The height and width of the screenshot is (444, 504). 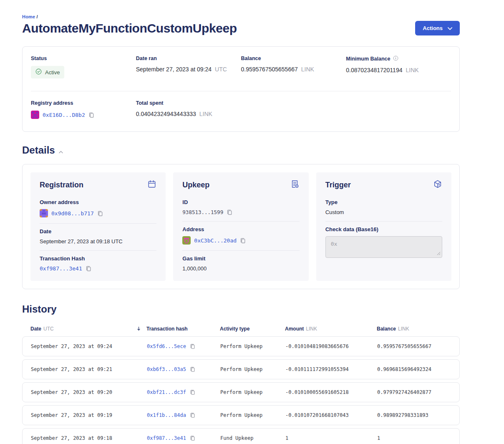 I want to click on upkeep-address-label: Address, so click(x=241, y=230).